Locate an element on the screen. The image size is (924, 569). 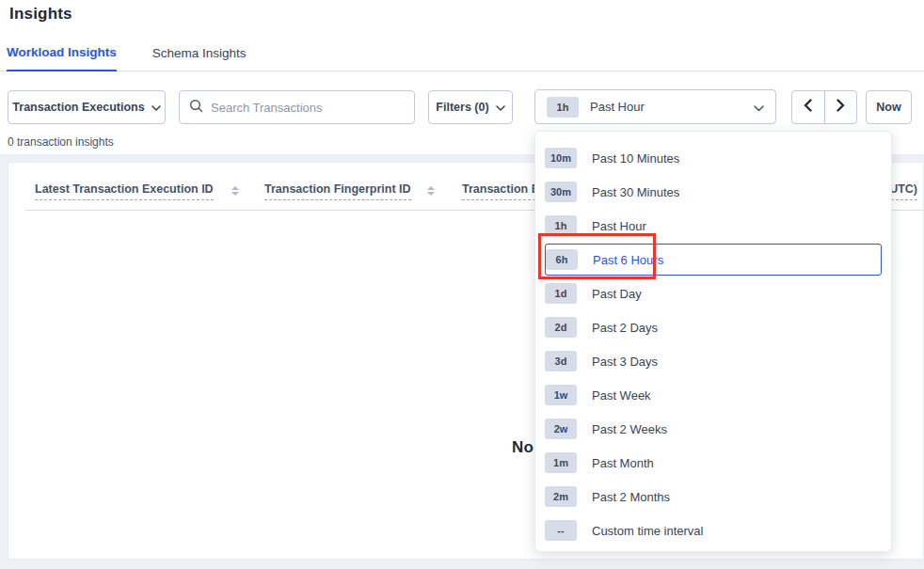
chevron-left-icon is located at coordinates (808, 107).